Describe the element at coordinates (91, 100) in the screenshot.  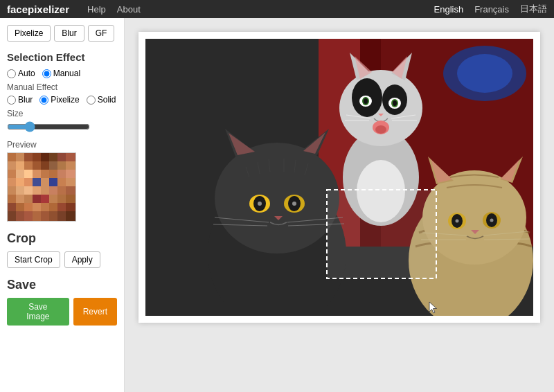
I see `solid-effect-radio` at that location.